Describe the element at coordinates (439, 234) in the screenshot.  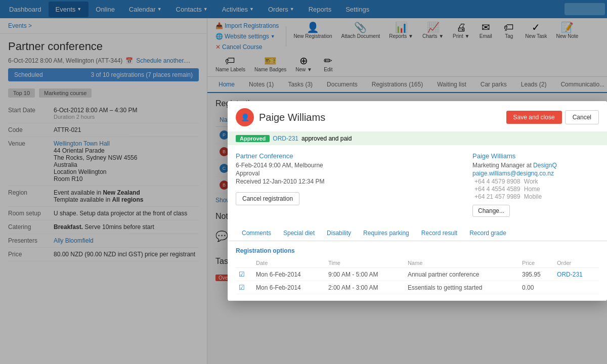
I see `modal-tab-record-result: Record result` at that location.